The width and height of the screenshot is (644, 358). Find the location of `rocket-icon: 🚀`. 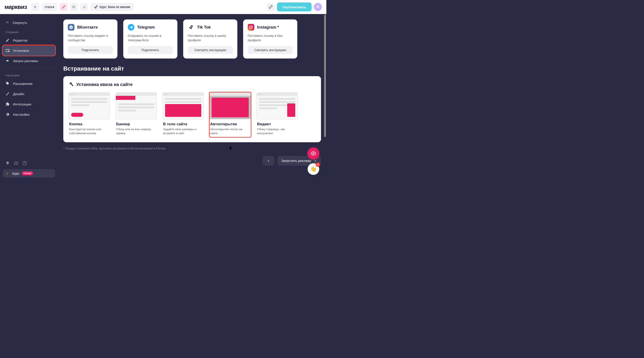

rocket-icon: 🚀 is located at coordinates (96, 7).